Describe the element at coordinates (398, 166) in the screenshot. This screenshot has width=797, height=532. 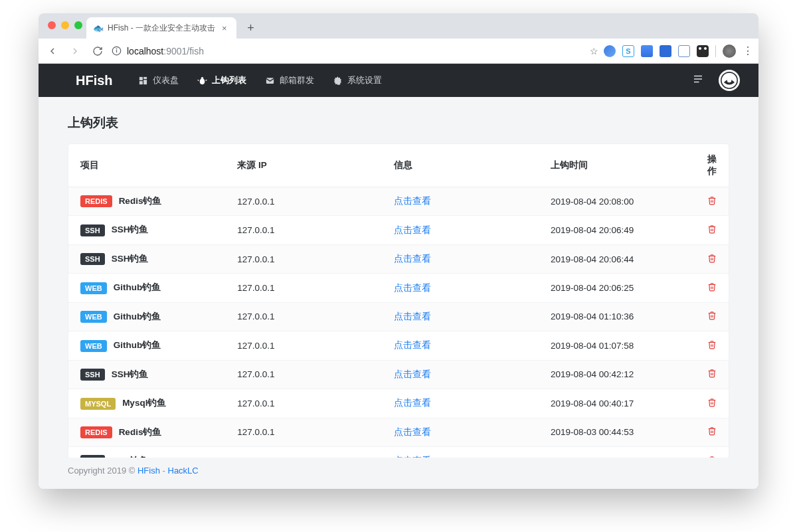
I see `table-header-row: 项目 来源 IP 信息 上钩时间 操作` at that location.